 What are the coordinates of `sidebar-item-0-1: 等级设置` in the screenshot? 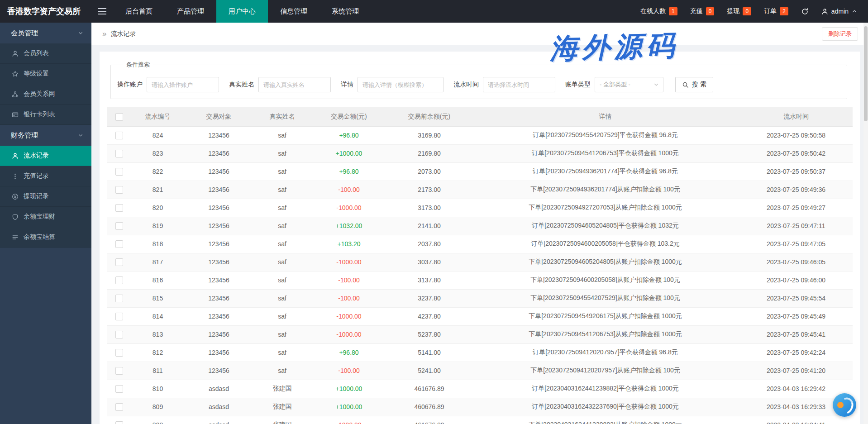 It's located at (46, 74).